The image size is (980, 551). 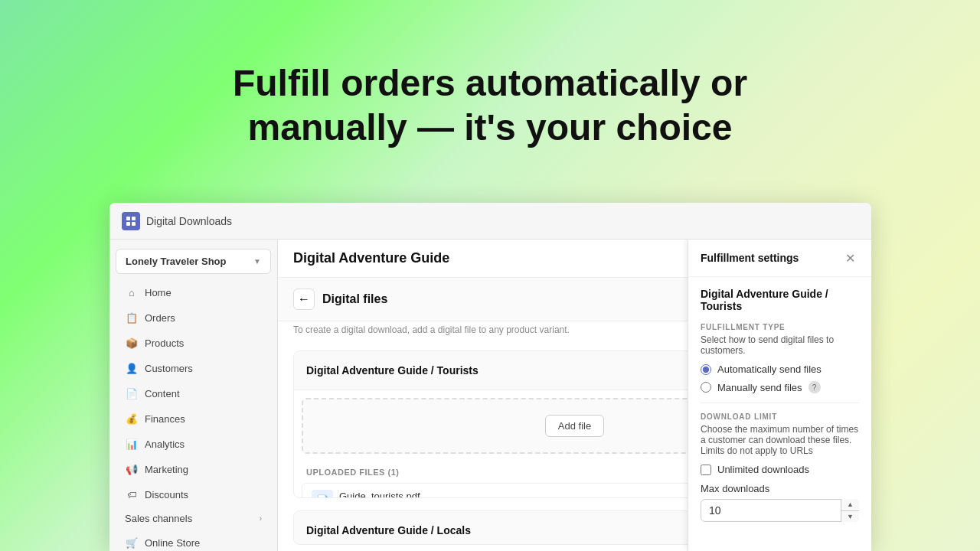 What do you see at coordinates (165, 444) in the screenshot?
I see `nav-label-analytics: Analytics` at bounding box center [165, 444].